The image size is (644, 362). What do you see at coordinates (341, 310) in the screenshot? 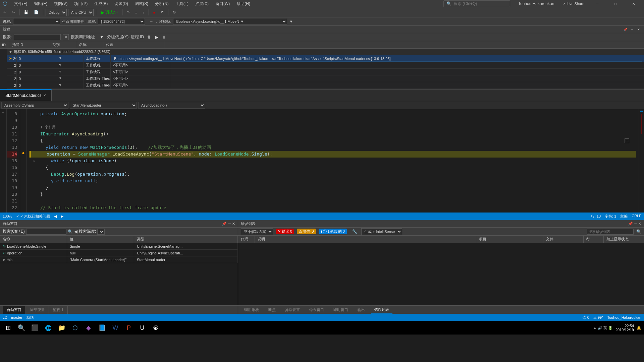
I see `tab-immediate: 即时窗口` at bounding box center [341, 310].